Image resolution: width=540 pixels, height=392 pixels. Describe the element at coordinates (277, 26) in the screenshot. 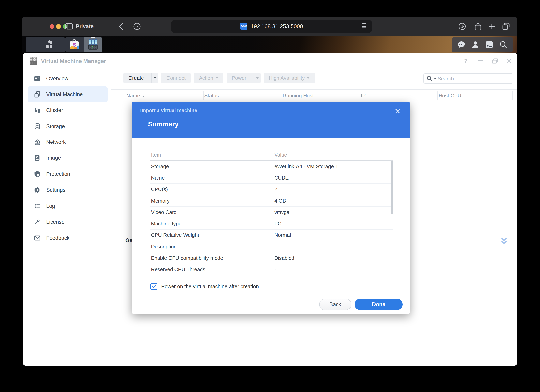

I see `url-text: 192.168.31.253:5000` at that location.